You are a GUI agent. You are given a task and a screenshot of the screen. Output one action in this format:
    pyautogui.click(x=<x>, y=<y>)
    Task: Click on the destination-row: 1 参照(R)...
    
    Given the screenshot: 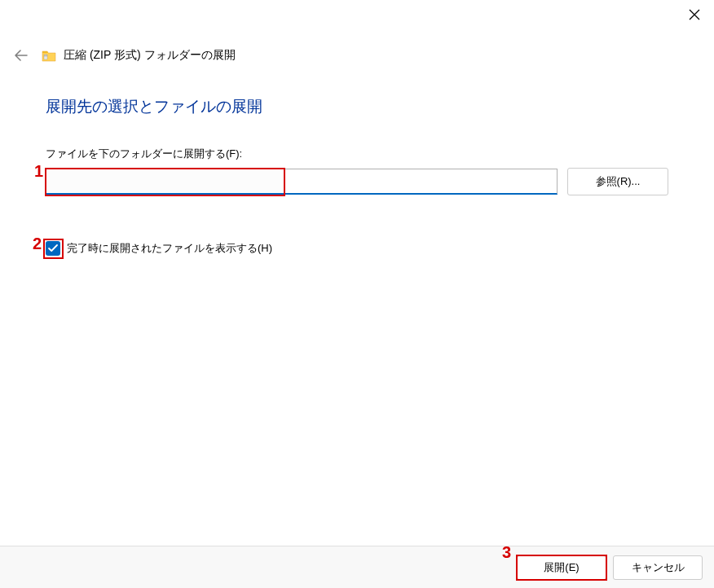 What is the action you would take?
    pyautogui.click(x=357, y=182)
    